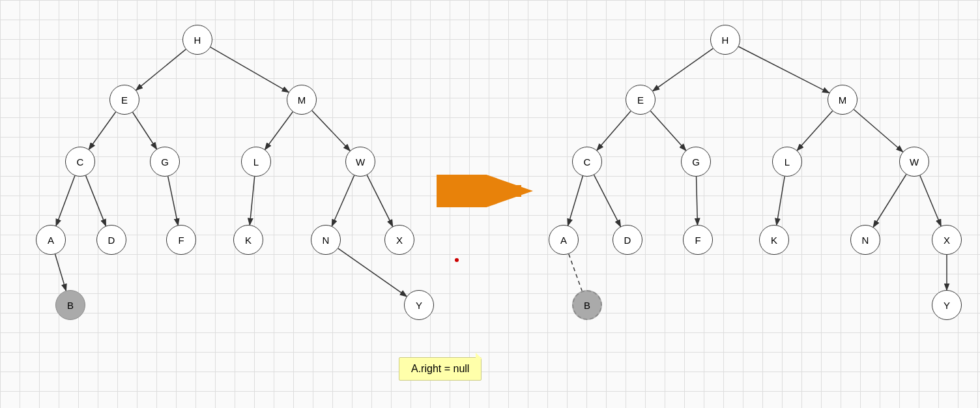 This screenshot has height=408, width=980. Describe the element at coordinates (725, 40) in the screenshot. I see `tree-node-H2: H` at that location.